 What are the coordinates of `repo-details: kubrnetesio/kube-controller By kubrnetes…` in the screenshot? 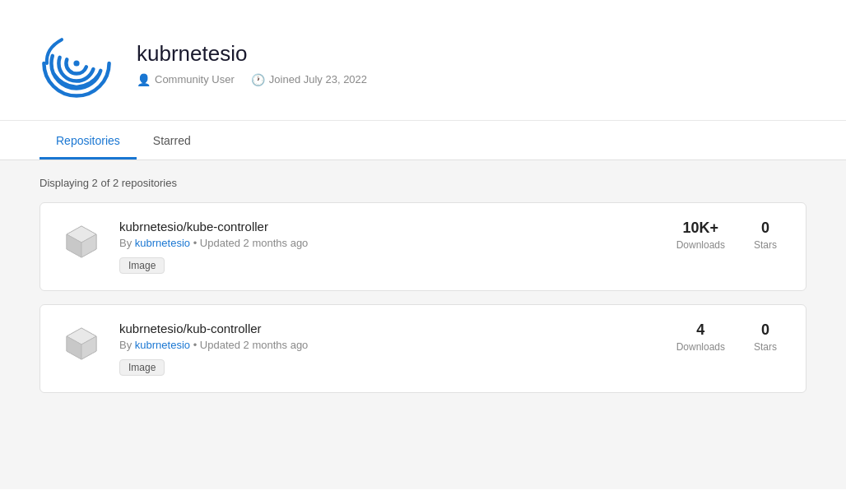 It's located at (390, 247).